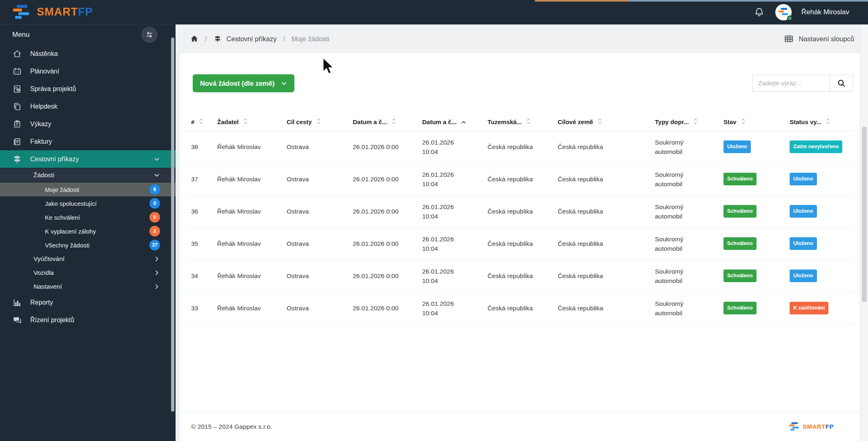 The image size is (868, 441). I want to click on sidebar-item-moje-zadosti: Moje žádosti6, so click(88, 189).